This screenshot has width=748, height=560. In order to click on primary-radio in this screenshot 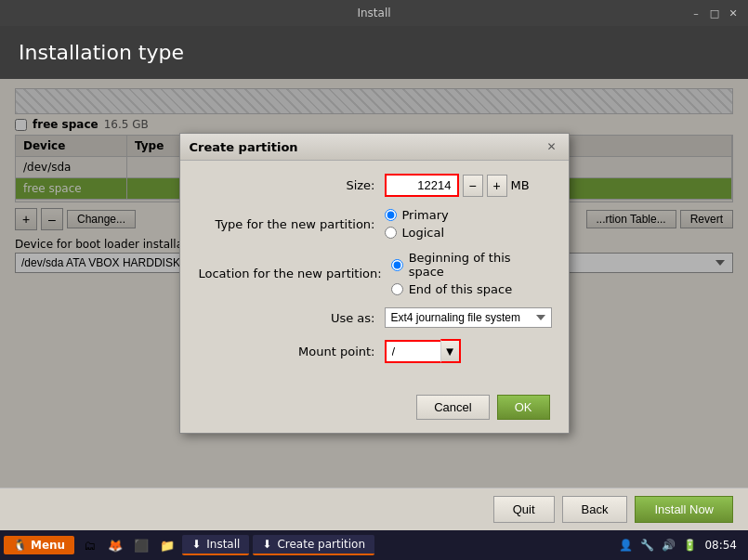, I will do `click(390, 215)`.